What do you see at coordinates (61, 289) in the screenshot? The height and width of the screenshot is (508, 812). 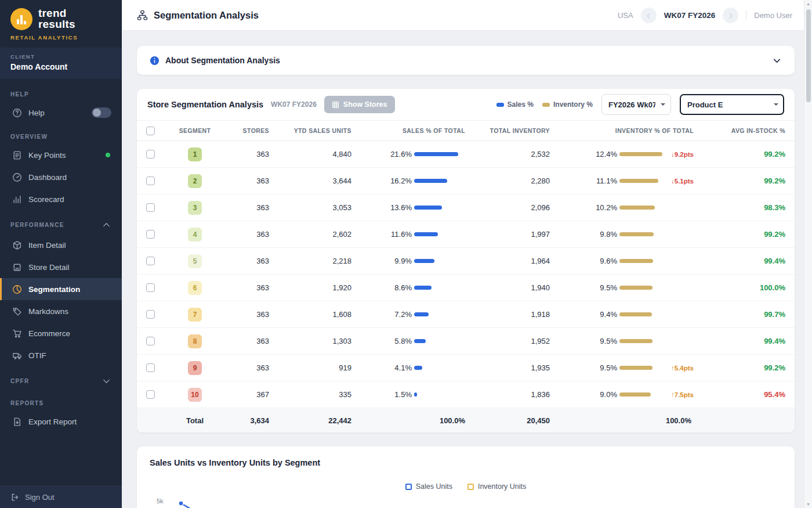 I see `sidebar-item-segmentation: Segmentation` at bounding box center [61, 289].